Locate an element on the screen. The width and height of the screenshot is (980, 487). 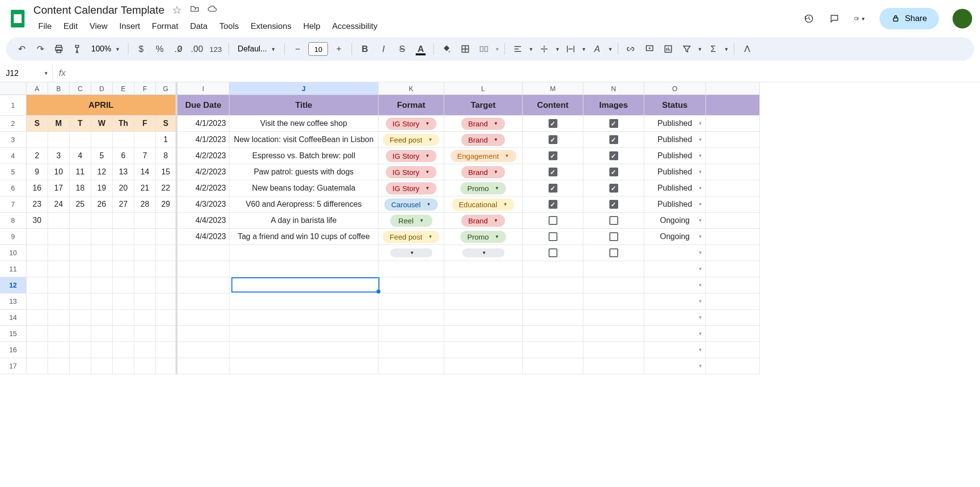
menu-insert: Insert is located at coordinates (129, 26).